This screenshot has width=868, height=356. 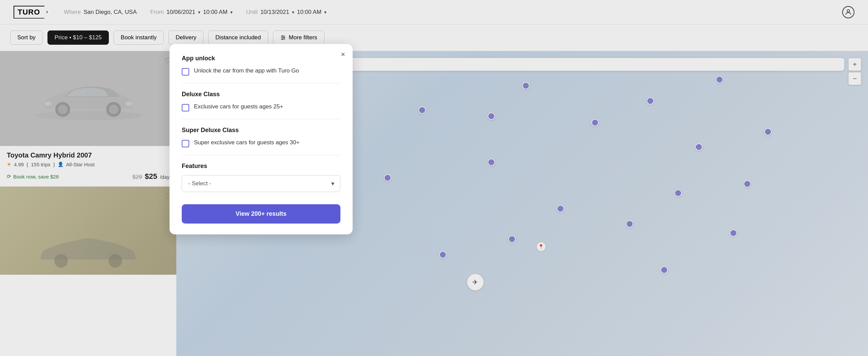 I want to click on distance-included-button: Distance included, so click(x=238, y=38).